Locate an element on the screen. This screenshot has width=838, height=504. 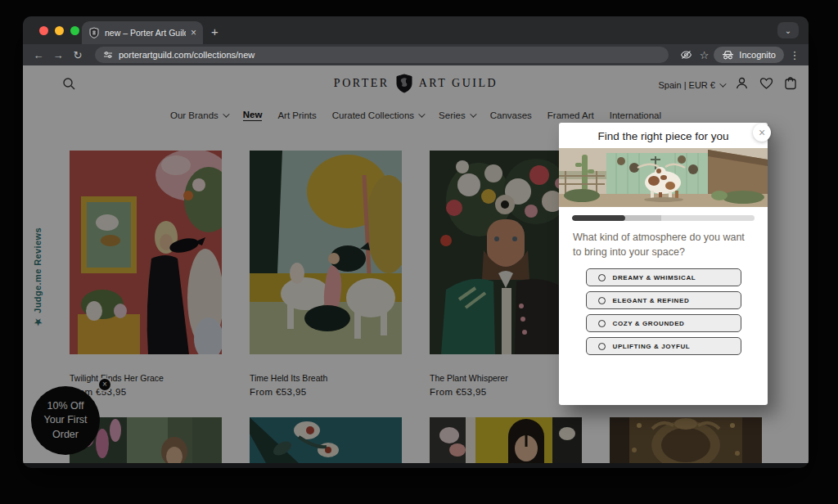
incognito-label: Incognito is located at coordinates (758, 55).